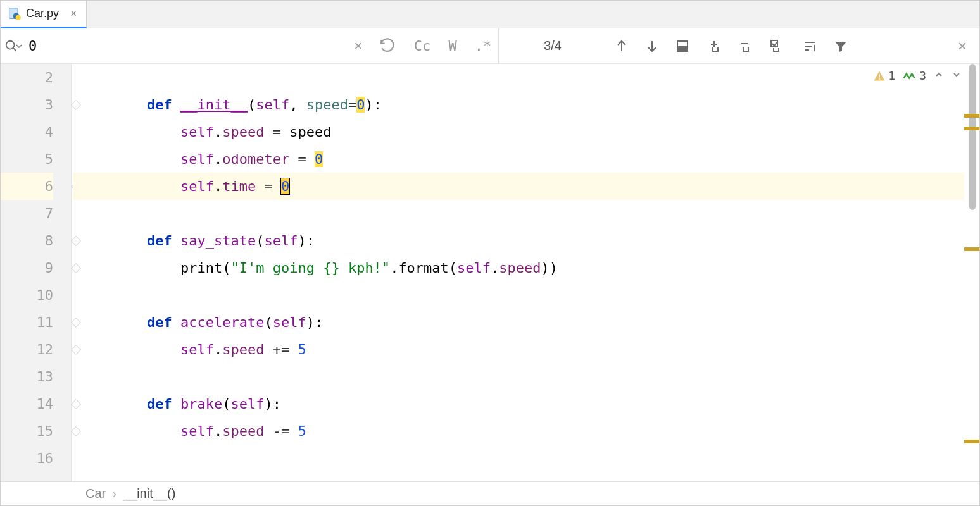 The width and height of the screenshot is (980, 506). Describe the element at coordinates (27, 377) in the screenshot. I see `line-number: 13` at that location.